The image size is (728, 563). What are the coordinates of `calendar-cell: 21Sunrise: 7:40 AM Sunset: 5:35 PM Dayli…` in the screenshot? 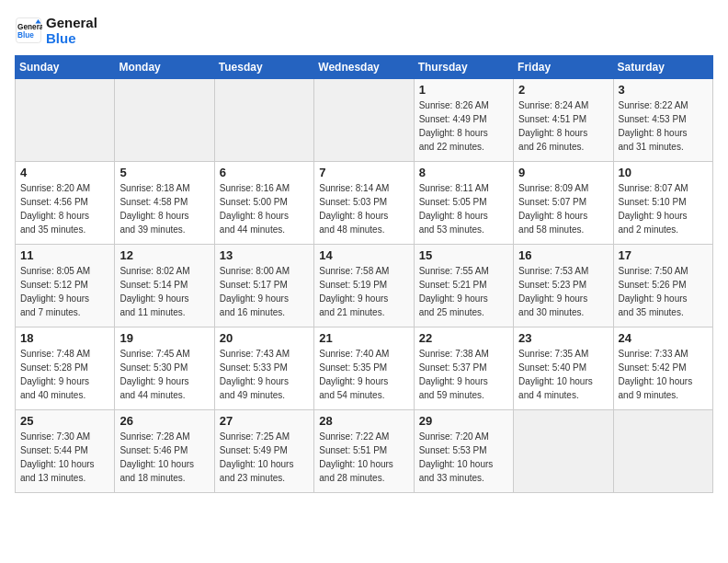 It's located at (364, 369).